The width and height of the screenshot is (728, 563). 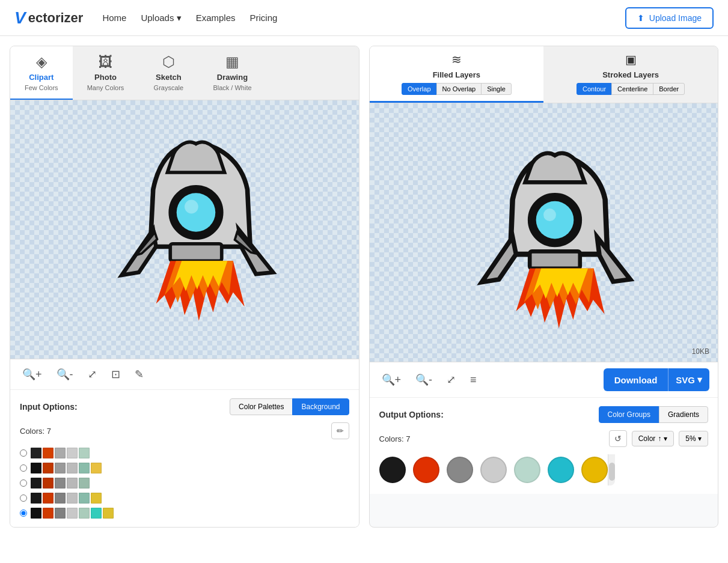 I want to click on input-option-tabs: Color Palettes Background, so click(x=289, y=407).